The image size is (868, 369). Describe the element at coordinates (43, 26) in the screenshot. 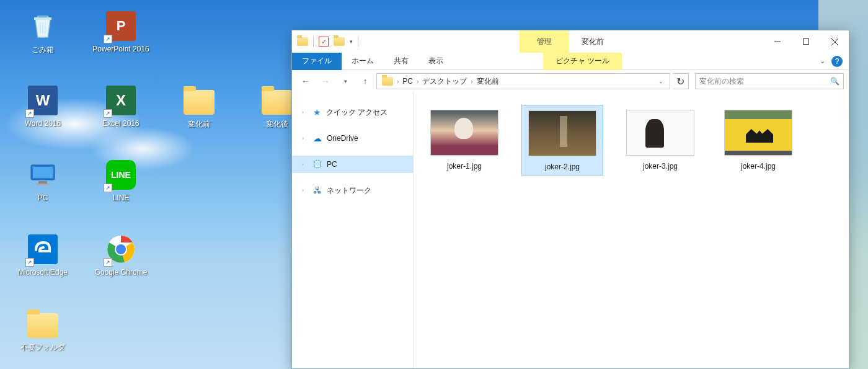

I see `recycle-bin-icon` at that location.